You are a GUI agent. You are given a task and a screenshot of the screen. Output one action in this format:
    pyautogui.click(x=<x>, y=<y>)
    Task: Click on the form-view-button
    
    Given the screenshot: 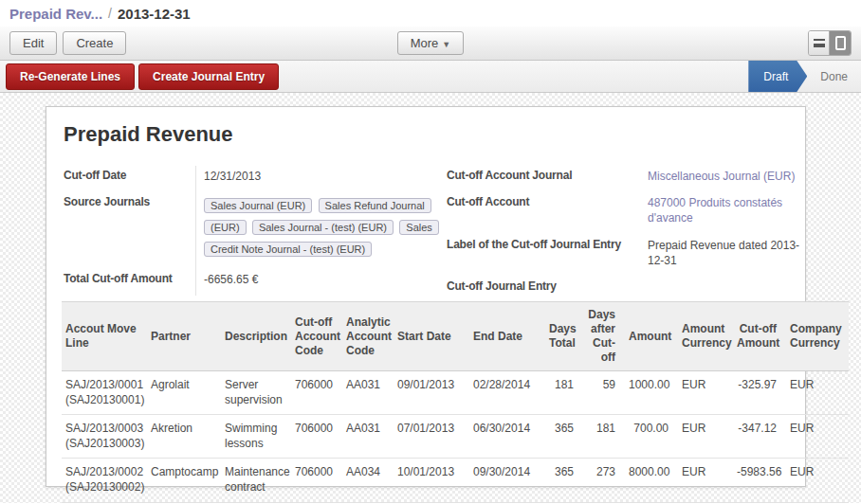 What is the action you would take?
    pyautogui.click(x=840, y=44)
    